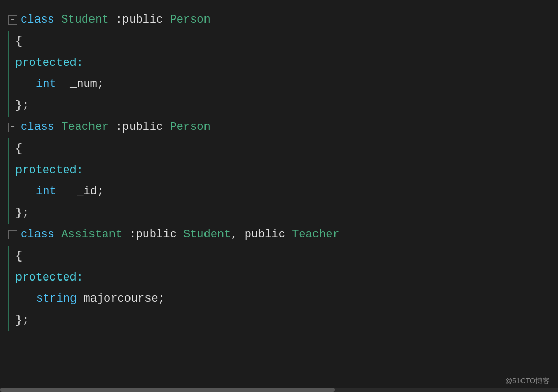  What do you see at coordinates (9, 181) in the screenshot?
I see `teacher-bar` at bounding box center [9, 181].